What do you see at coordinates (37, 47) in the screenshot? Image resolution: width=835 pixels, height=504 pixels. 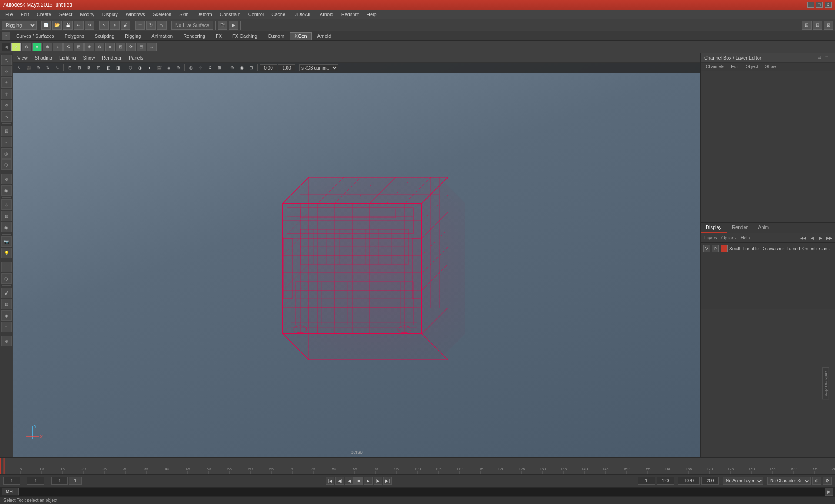 I see `xgen-btn-3: ●` at bounding box center [37, 47].